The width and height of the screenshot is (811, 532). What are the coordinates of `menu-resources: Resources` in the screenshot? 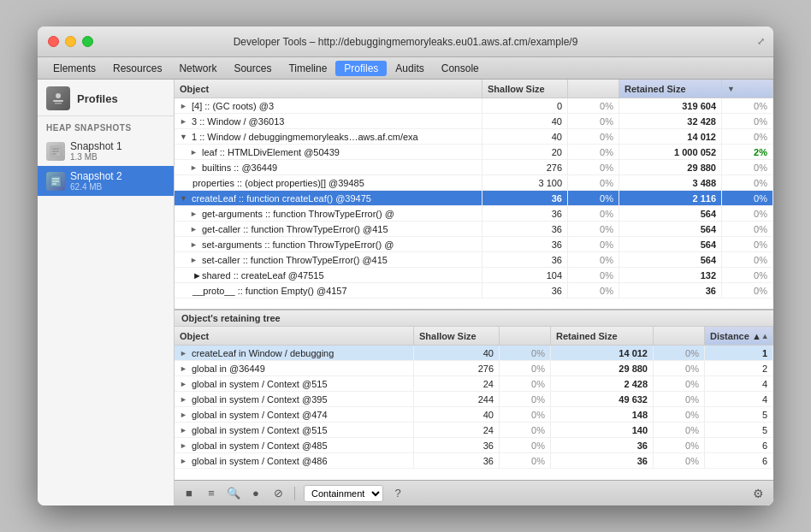 It's located at (137, 68).